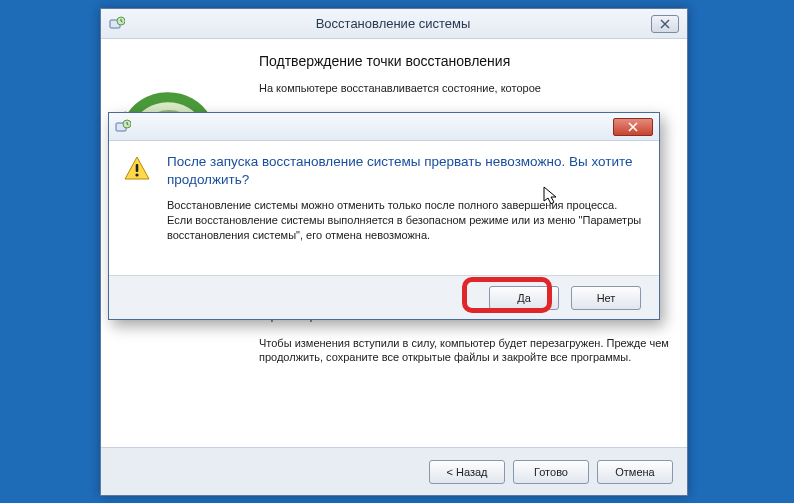 The image size is (794, 503). Describe the element at coordinates (551, 472) in the screenshot. I see `finish-button: Готово` at that location.